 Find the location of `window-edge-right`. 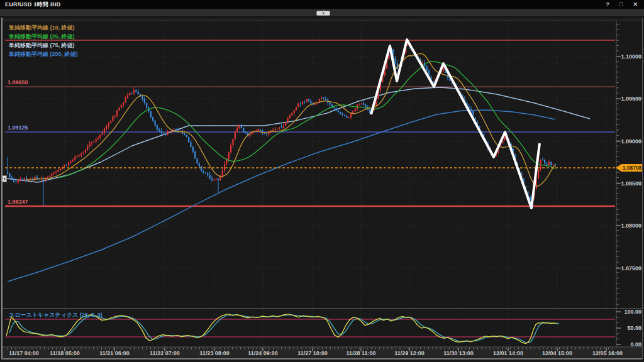

window-edge-right is located at coordinates (643, 189).